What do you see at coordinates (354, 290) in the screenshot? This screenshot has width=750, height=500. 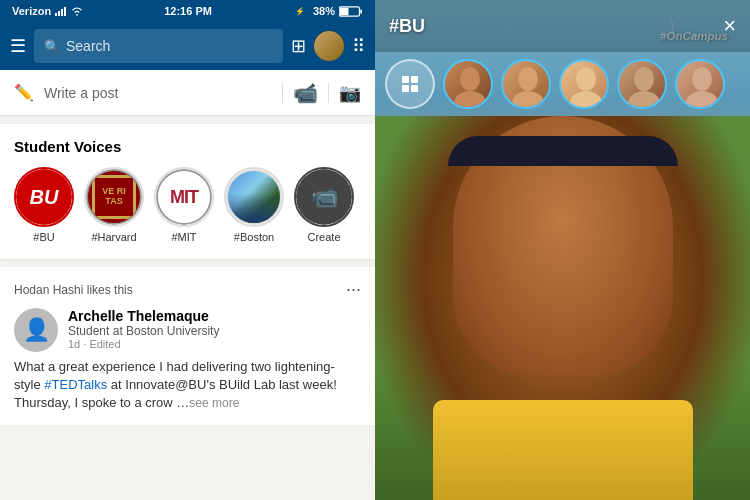 I see `more-options-button: ···` at bounding box center [354, 290].